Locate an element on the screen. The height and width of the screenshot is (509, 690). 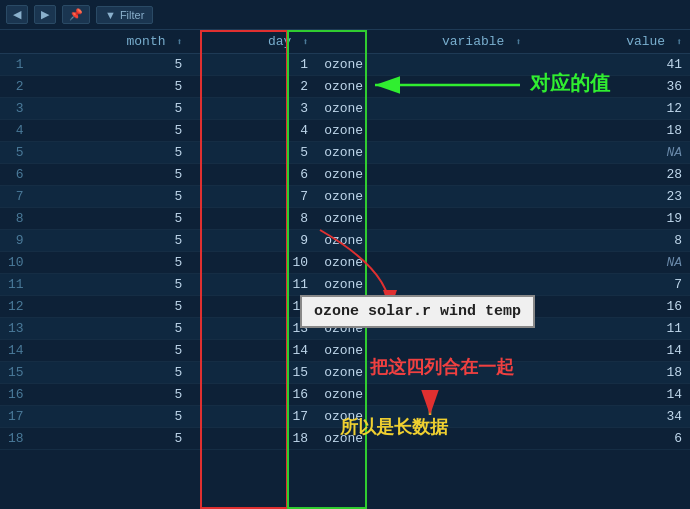
cell-value: 11 is located at coordinates (610, 329).